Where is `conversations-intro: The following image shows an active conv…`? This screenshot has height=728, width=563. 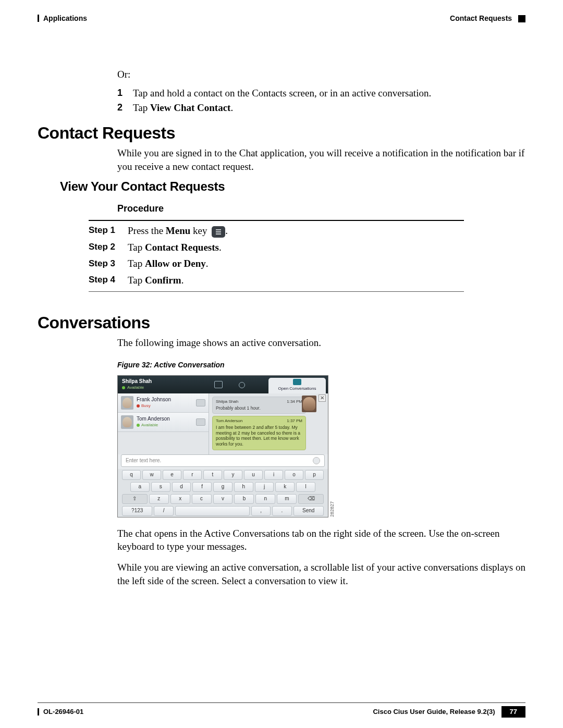 conversations-intro: The following image shows an active conv… is located at coordinates (321, 343).